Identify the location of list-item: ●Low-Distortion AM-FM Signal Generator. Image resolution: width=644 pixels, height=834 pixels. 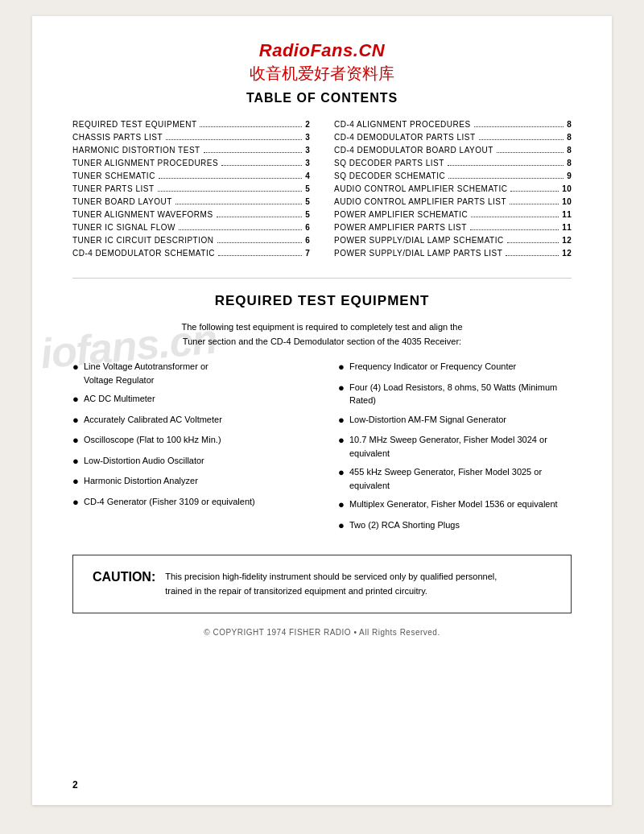
(455, 420).